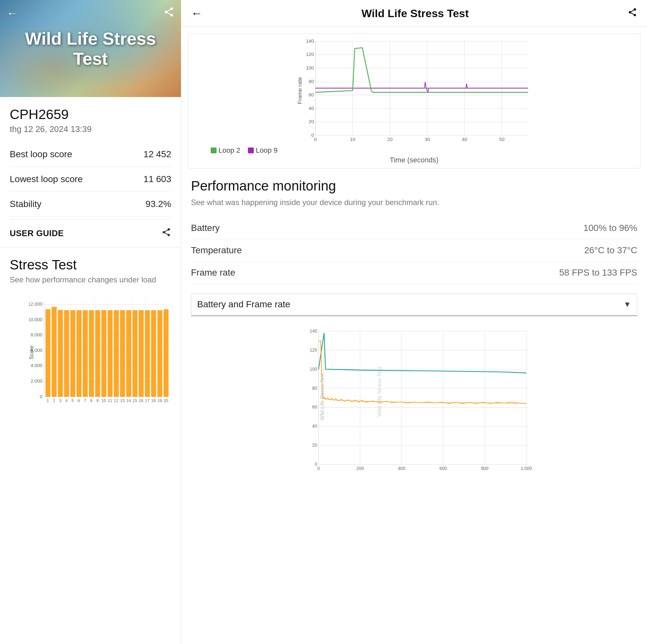 This screenshot has height=644, width=647. I want to click on stability-value: 93.2%, so click(158, 204).